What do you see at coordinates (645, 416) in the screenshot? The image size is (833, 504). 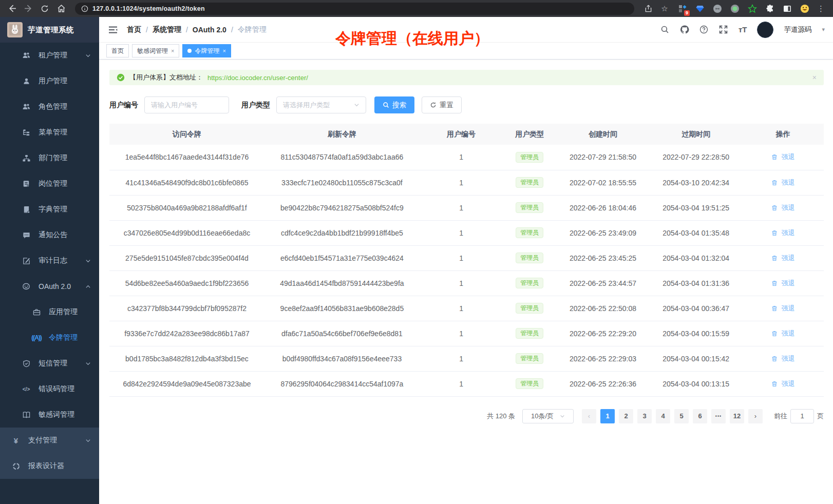 I see `page-button-3: 3` at bounding box center [645, 416].